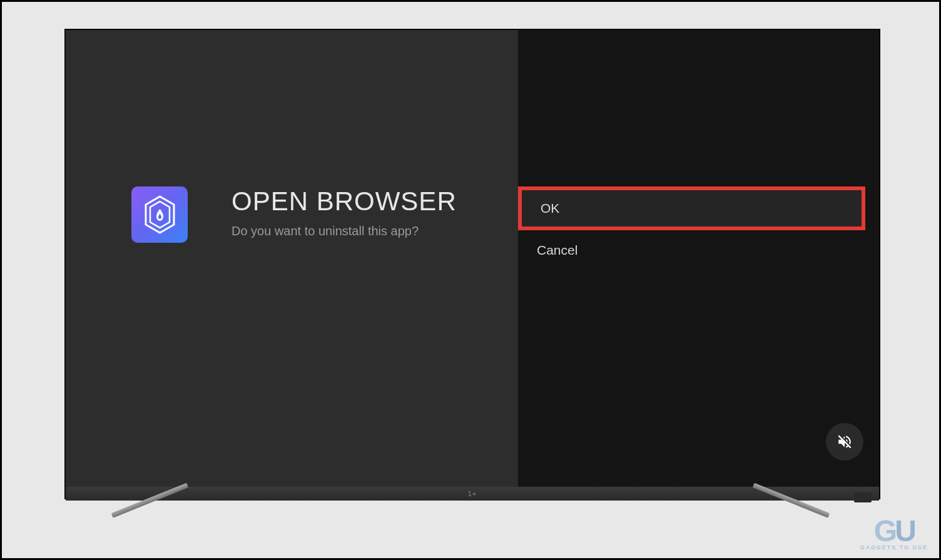 Image resolution: width=941 pixels, height=560 pixels. Describe the element at coordinates (310, 215) in the screenshot. I see `app-header: OPEN BROWSER Do you want to uninstall th…` at that location.